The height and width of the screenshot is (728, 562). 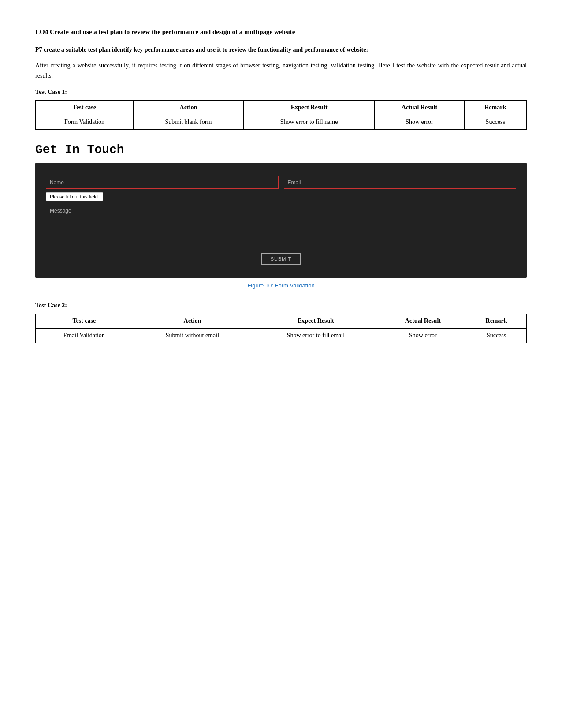 What do you see at coordinates (192, 321) in the screenshot?
I see `col2-header-action: Action` at bounding box center [192, 321].